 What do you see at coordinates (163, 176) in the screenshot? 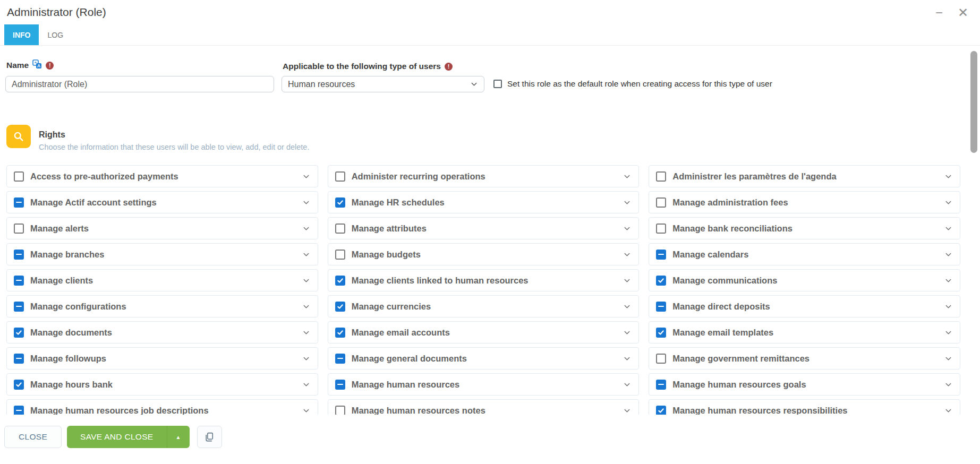
I see `permission-item: Access to pre-authorized payments` at bounding box center [163, 176].